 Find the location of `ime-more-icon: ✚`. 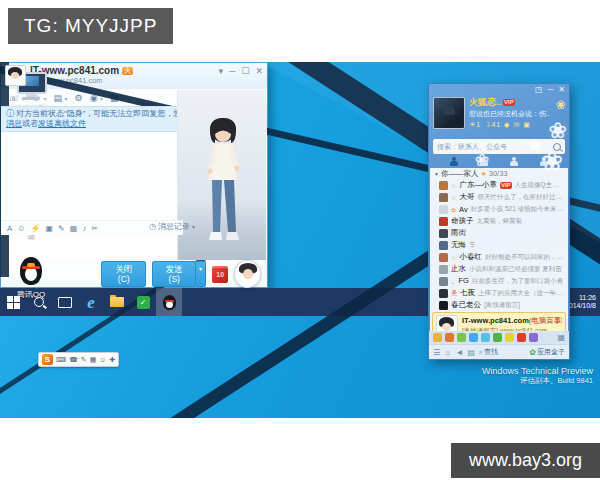

ime-more-icon: ✚ is located at coordinates (113, 360).